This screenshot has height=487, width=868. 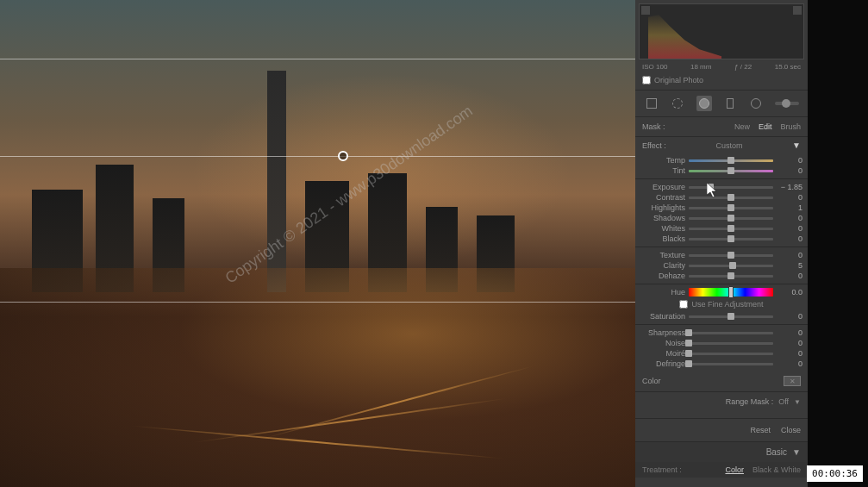 I want to click on video-timestamp: 00:00:36, so click(x=834, y=474).